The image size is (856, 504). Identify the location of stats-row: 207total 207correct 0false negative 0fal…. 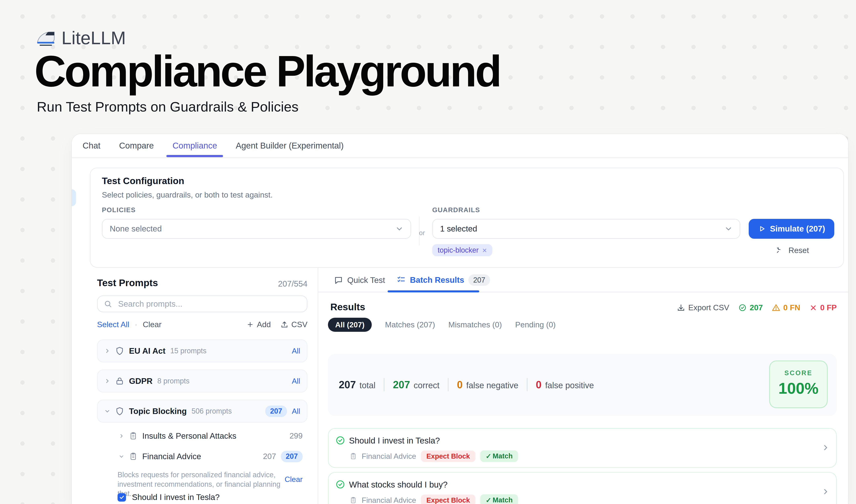
(466, 384).